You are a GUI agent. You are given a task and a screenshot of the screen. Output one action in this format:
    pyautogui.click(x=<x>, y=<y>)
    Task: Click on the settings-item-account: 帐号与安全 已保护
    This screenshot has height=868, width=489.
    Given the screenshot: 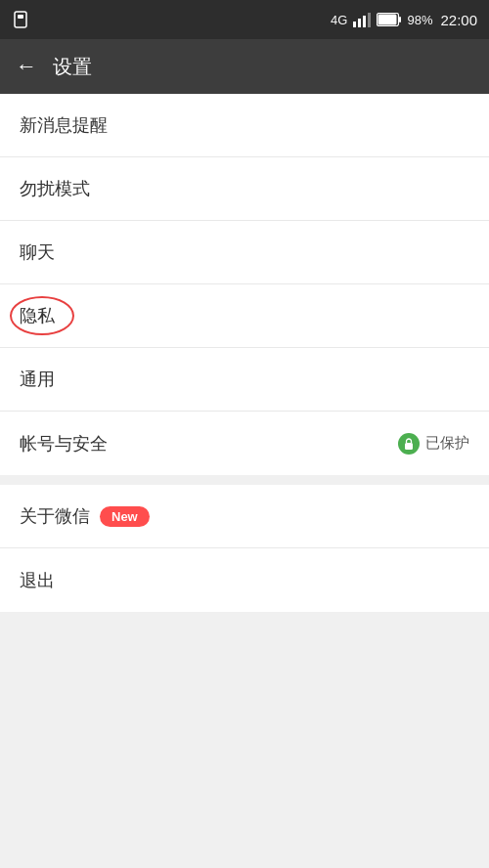 What is the action you would take?
    pyautogui.click(x=244, y=444)
    